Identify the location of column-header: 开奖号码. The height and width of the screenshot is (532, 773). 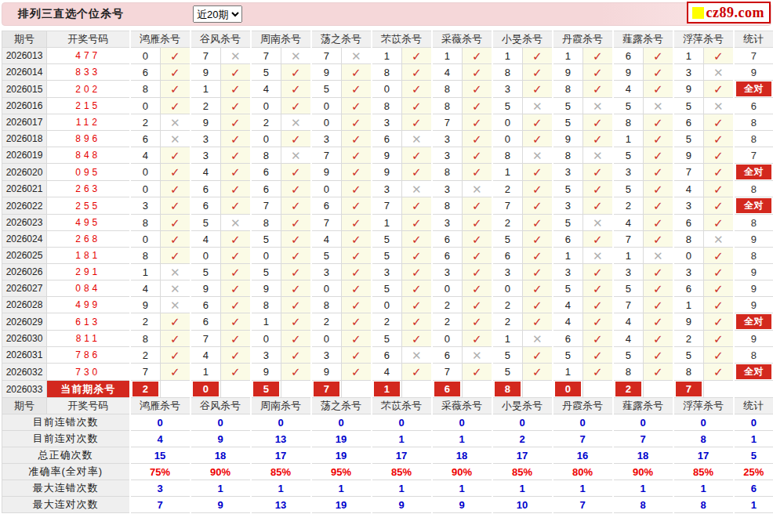
(89, 39).